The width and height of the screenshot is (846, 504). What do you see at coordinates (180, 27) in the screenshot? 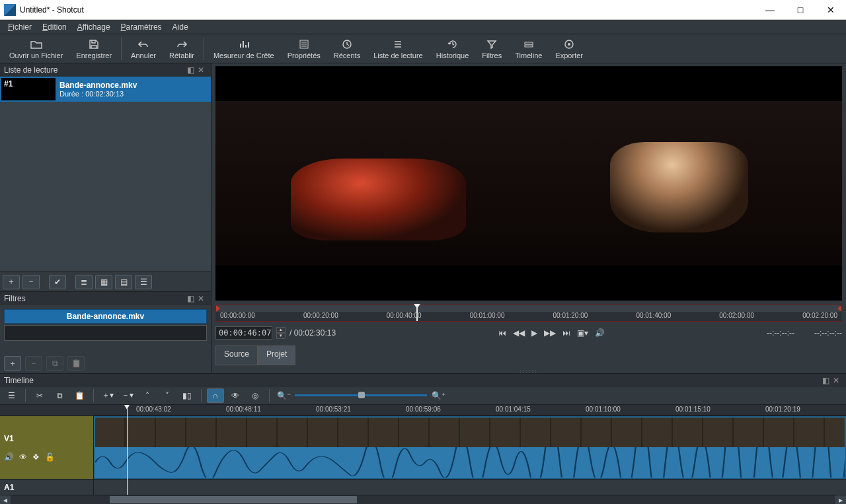
I see `menu-aide: Aide` at bounding box center [180, 27].